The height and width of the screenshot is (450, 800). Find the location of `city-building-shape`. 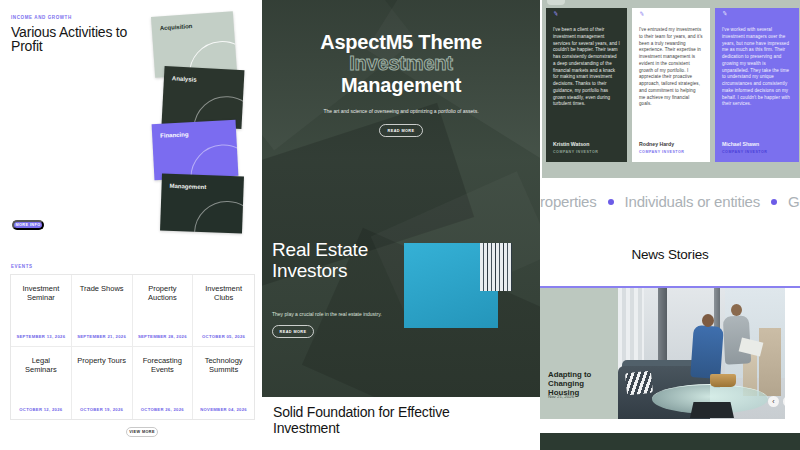

city-building-shape is located at coordinates (770, 362).